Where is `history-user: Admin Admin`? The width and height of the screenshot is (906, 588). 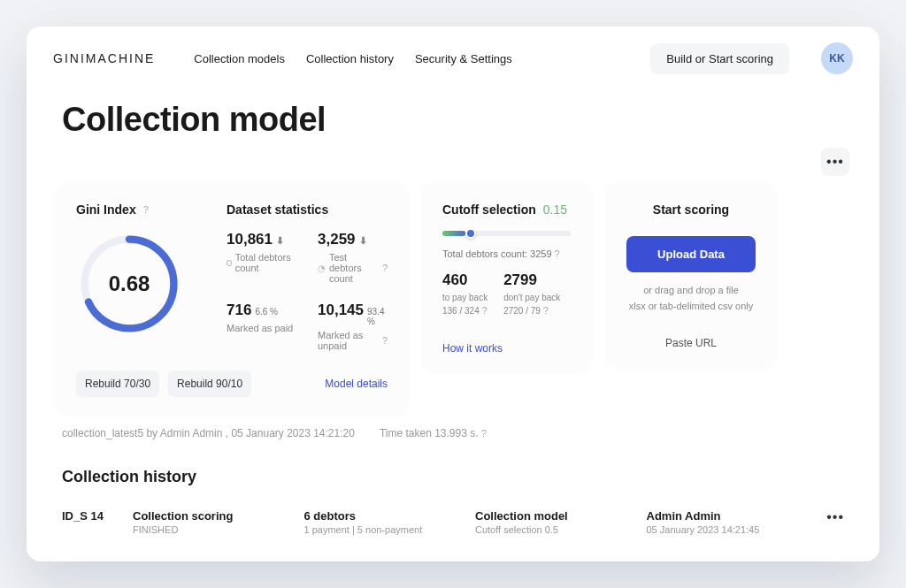
history-user: Admin Admin is located at coordinates (724, 516).